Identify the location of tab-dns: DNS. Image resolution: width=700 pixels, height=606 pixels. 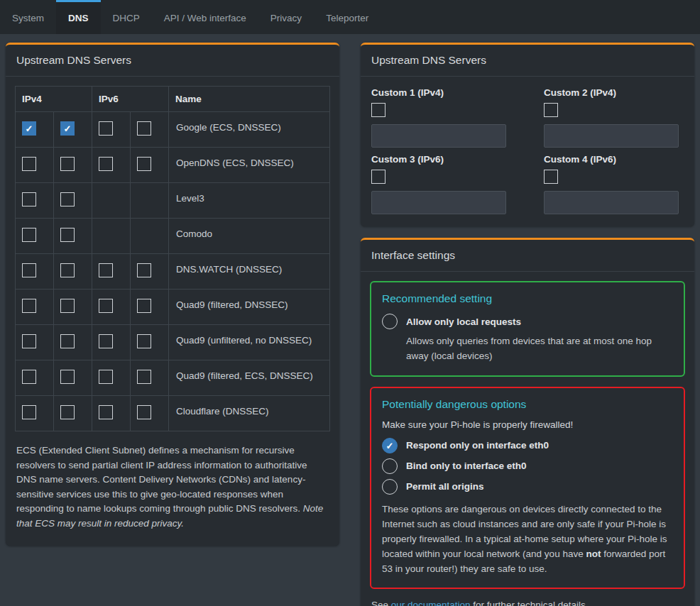
(78, 17).